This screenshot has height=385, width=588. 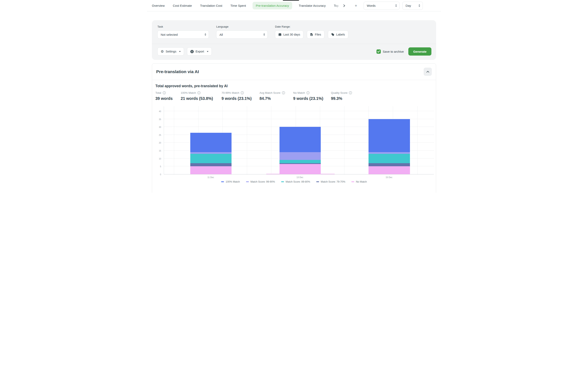 What do you see at coordinates (289, 35) in the screenshot?
I see `date-range-button: Last 30 days` at bounding box center [289, 35].